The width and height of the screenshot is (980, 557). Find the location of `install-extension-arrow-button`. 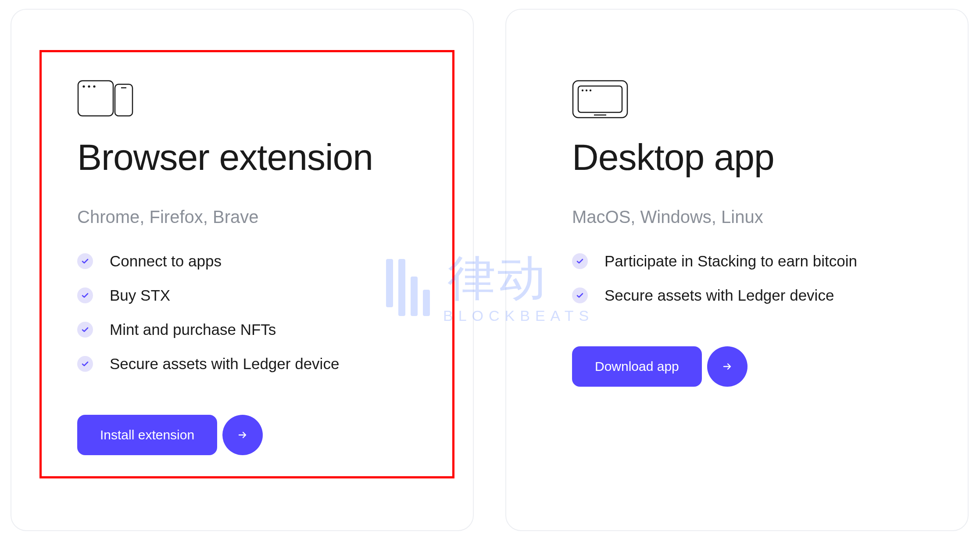

install-extension-arrow-button is located at coordinates (243, 435).